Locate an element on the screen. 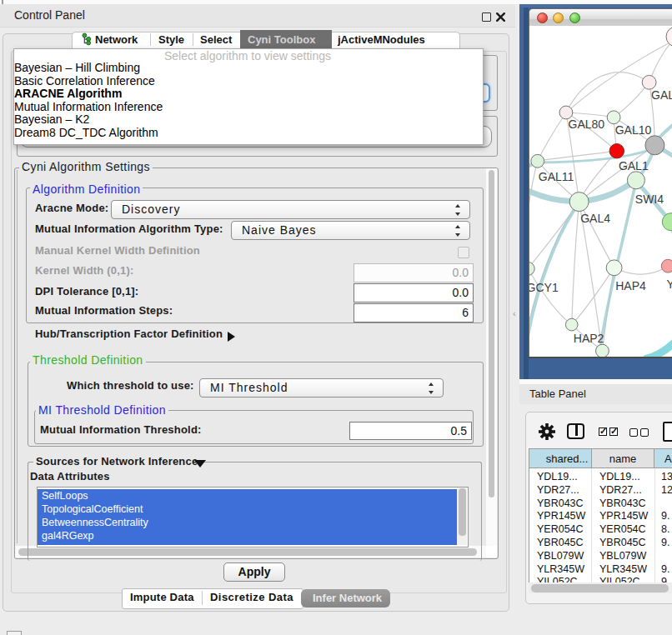 Image resolution: width=672 pixels, height=635 pixels. svg-text: SWI4 is located at coordinates (649, 199).